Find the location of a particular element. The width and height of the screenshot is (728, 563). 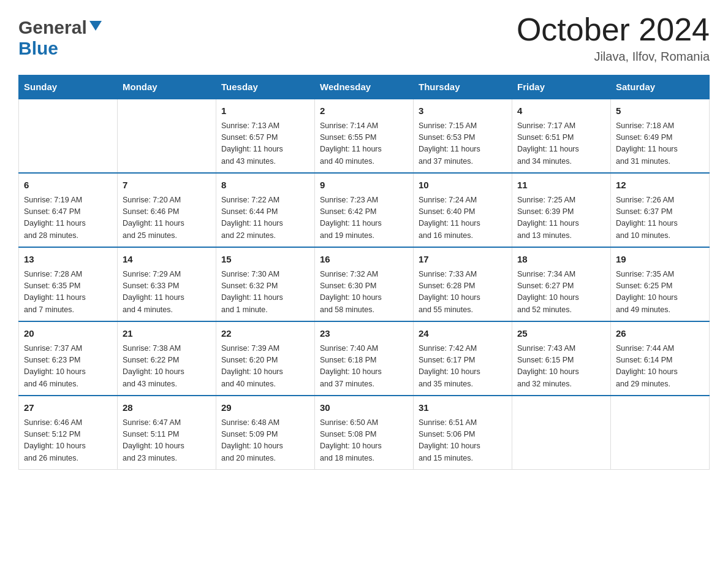

day-number: 31 is located at coordinates (463, 408).